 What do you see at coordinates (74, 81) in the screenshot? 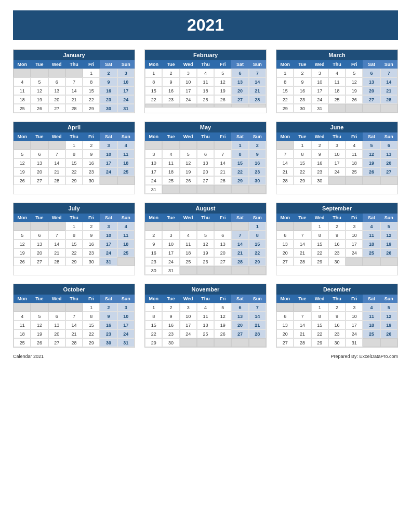
I see `month-january: JanuaryMonTueWedThuFriSatSun123456789101…` at bounding box center [74, 81].